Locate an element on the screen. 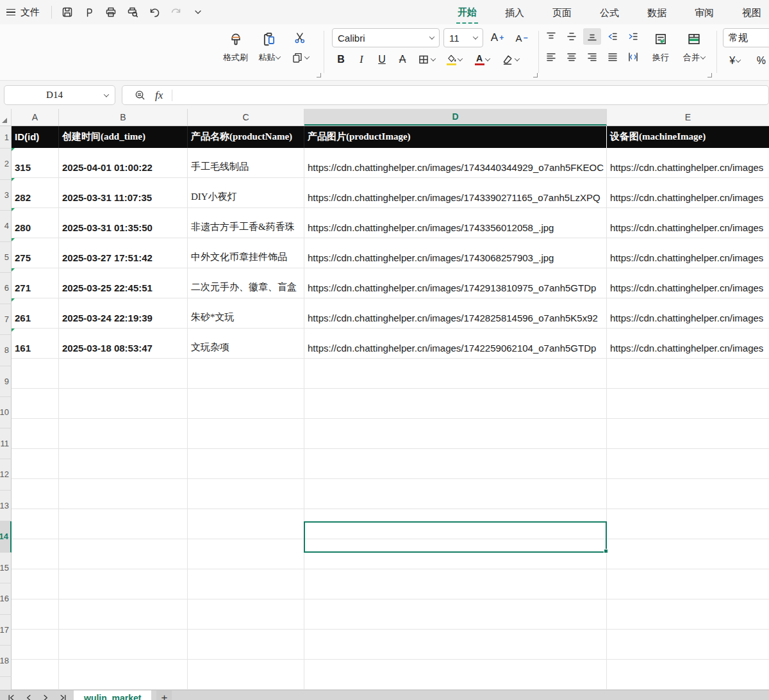 This screenshot has width=769, height=700. cell-E8: https://cdn.chattinghelper.cn/images is located at coordinates (688, 343).